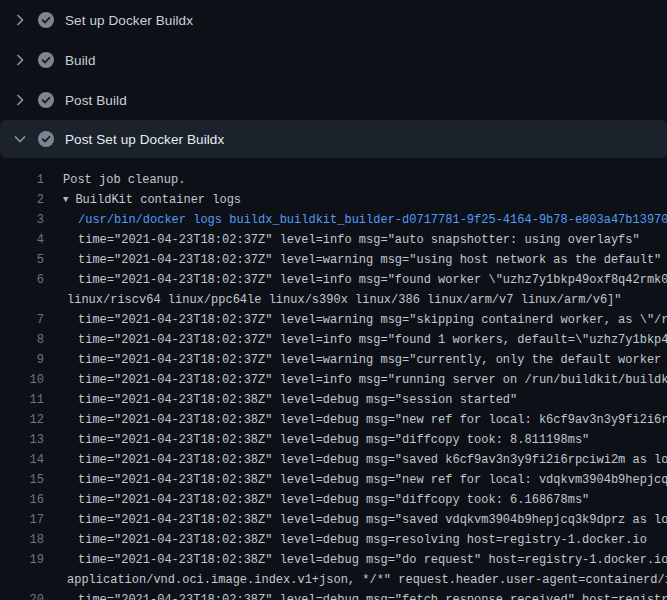 The height and width of the screenshot is (600, 667). Describe the element at coordinates (22, 320) in the screenshot. I see `line-number: 7` at that location.